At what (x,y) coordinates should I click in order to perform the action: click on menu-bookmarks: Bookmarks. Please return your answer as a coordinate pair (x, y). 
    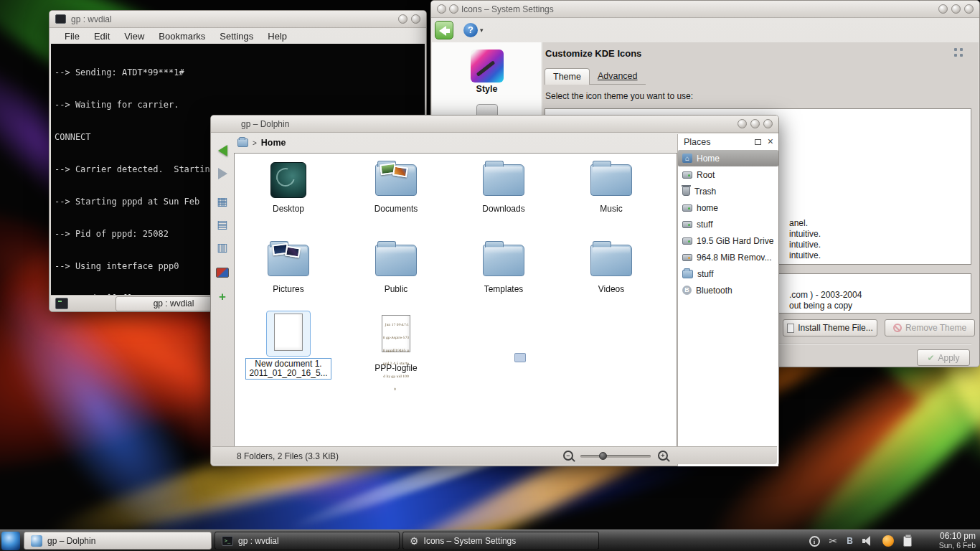
    Looking at the image, I should click on (182, 36).